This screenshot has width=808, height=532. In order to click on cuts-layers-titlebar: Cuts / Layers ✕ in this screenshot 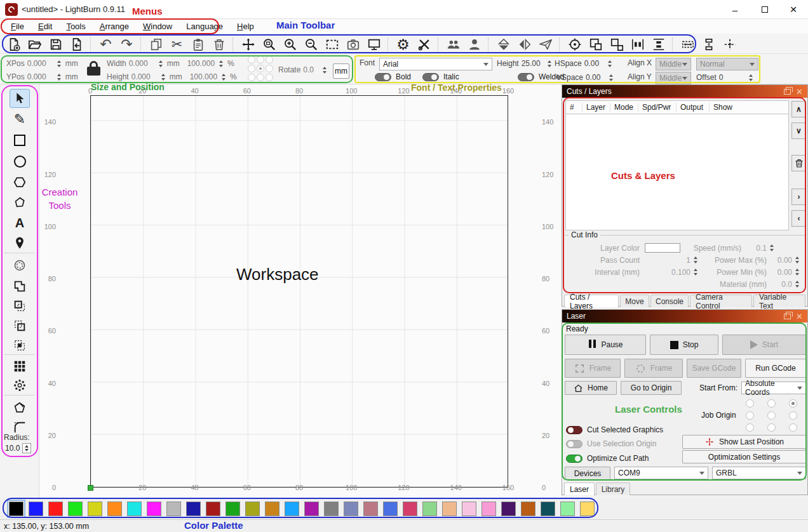, I will do `click(685, 91)`.